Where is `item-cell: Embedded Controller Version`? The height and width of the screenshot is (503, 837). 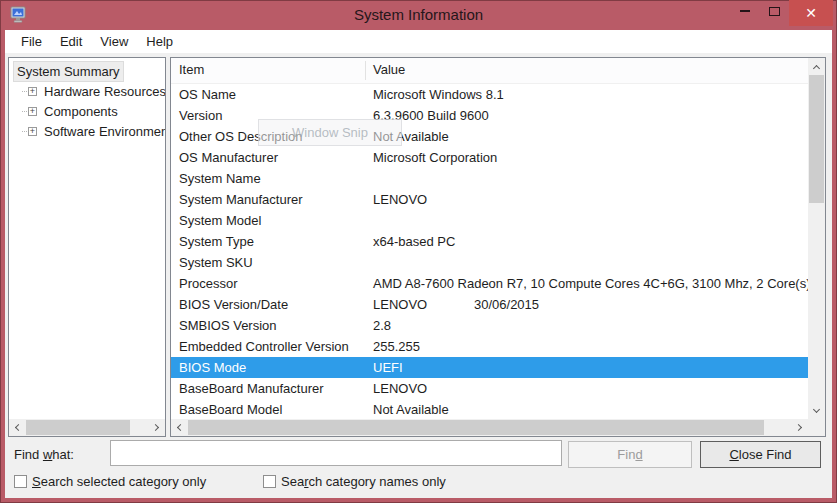
item-cell: Embedded Controller Version is located at coordinates (264, 346).